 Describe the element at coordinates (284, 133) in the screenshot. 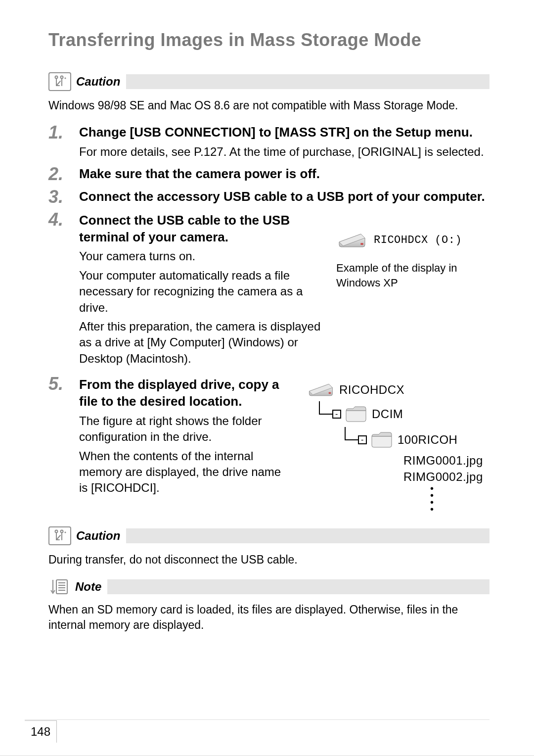

I see `step-1-head: Change [USB CONNECTION] to [MASS STR] on…` at that location.